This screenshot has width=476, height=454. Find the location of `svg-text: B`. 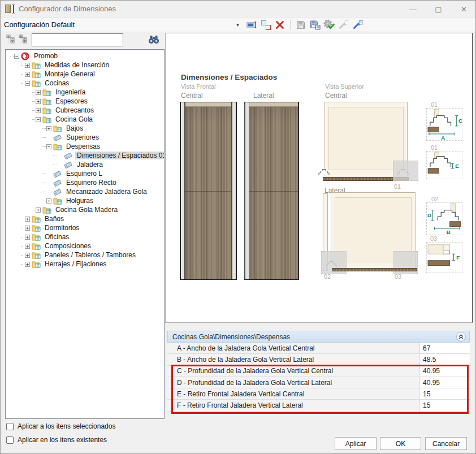

svg-text: B is located at coordinates (449, 232).